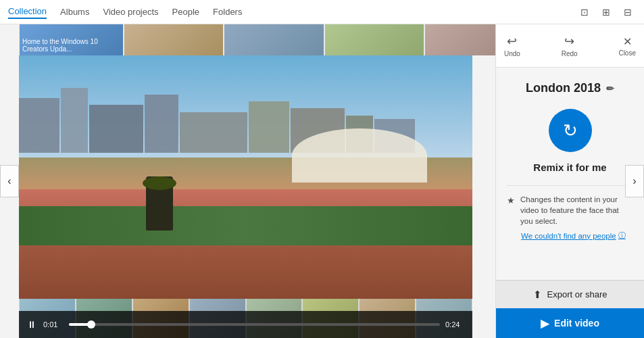 This screenshot has width=644, height=338. What do you see at coordinates (570, 131) in the screenshot?
I see `remix-icon: ↻` at bounding box center [570, 131].